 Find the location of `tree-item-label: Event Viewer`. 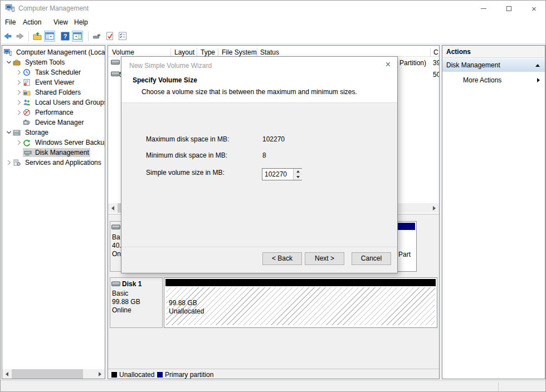

tree-item-label: Event Viewer is located at coordinates (55, 82).